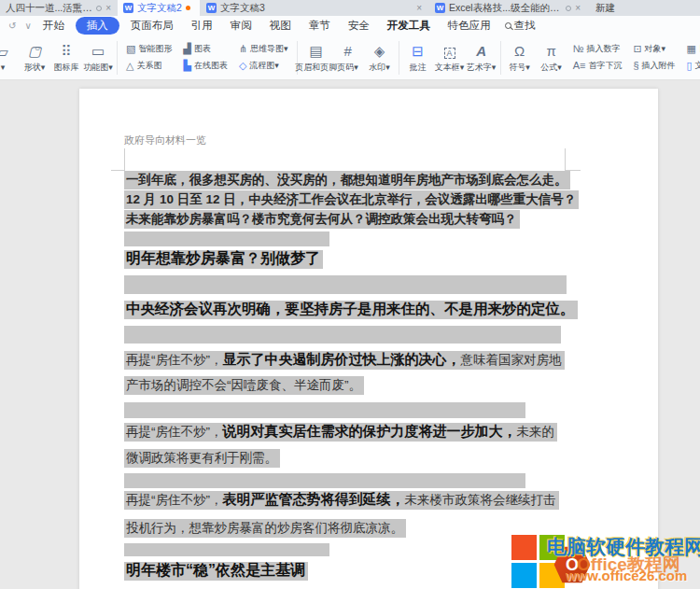  Describe the element at coordinates (380, 58) in the screenshot. I see `watermark-button: ◈ 水印▾` at that location.